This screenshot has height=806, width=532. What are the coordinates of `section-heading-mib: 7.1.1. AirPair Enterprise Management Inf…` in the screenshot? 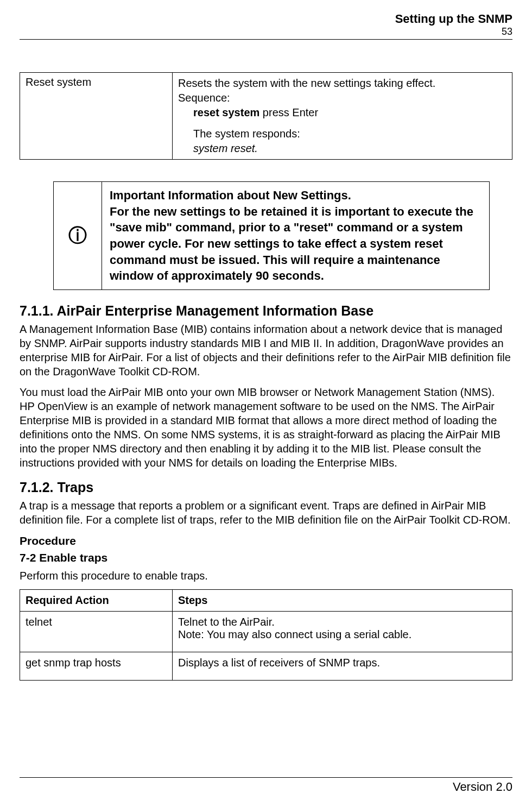 It's located at (266, 311).